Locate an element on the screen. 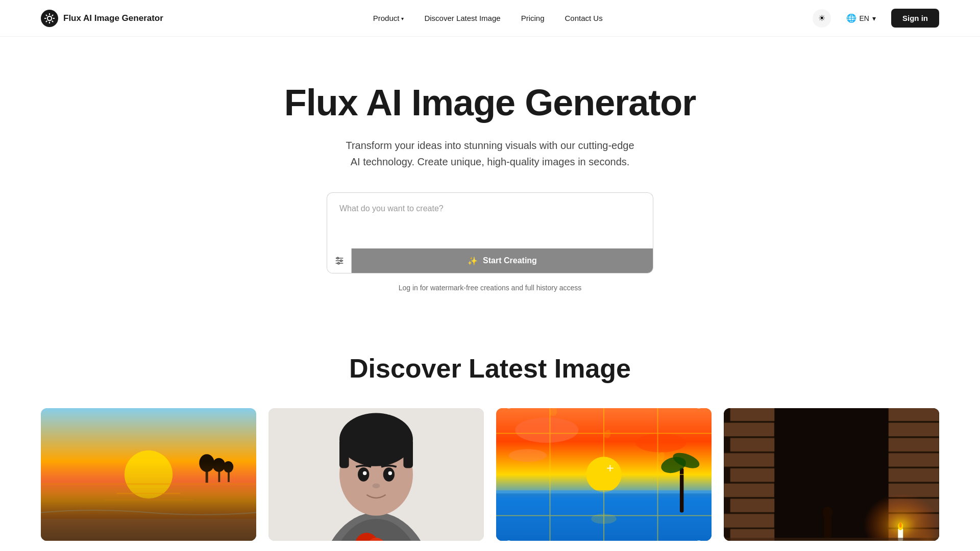 Image resolution: width=980 pixels, height=551 pixels. action-bar: ✨ Start Creating is located at coordinates (490, 261).